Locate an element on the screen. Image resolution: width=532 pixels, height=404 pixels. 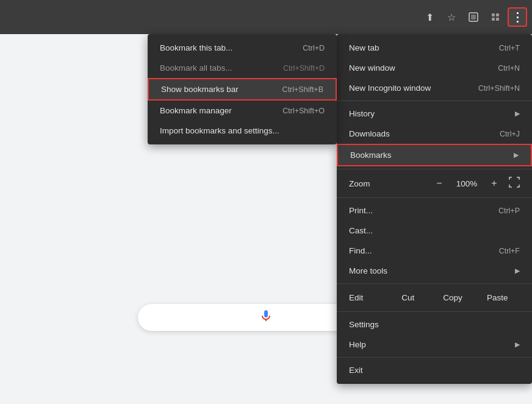
edit-row: Edit Cut Copy Paste is located at coordinates (434, 297).